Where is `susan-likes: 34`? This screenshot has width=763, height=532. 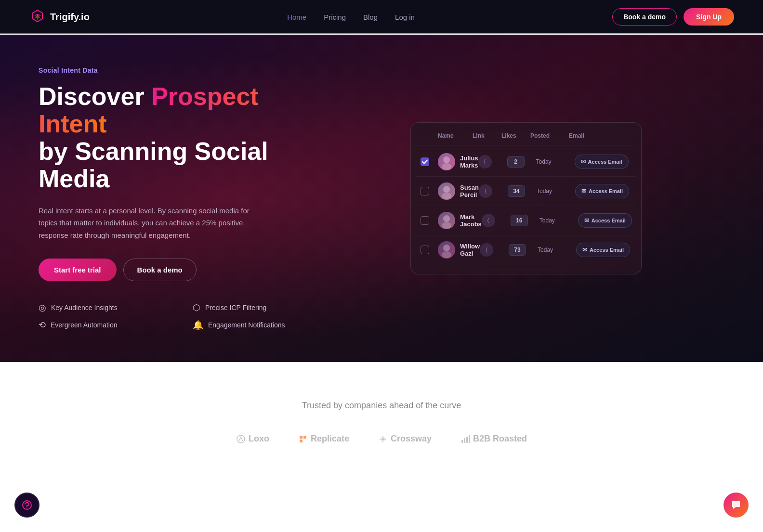
susan-likes: 34 is located at coordinates (516, 191).